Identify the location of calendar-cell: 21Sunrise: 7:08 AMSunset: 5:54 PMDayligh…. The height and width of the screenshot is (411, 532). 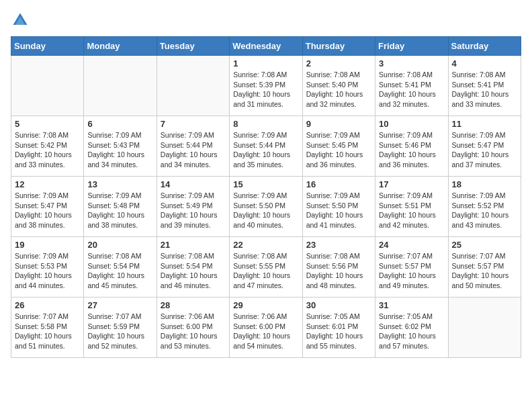
(193, 267).